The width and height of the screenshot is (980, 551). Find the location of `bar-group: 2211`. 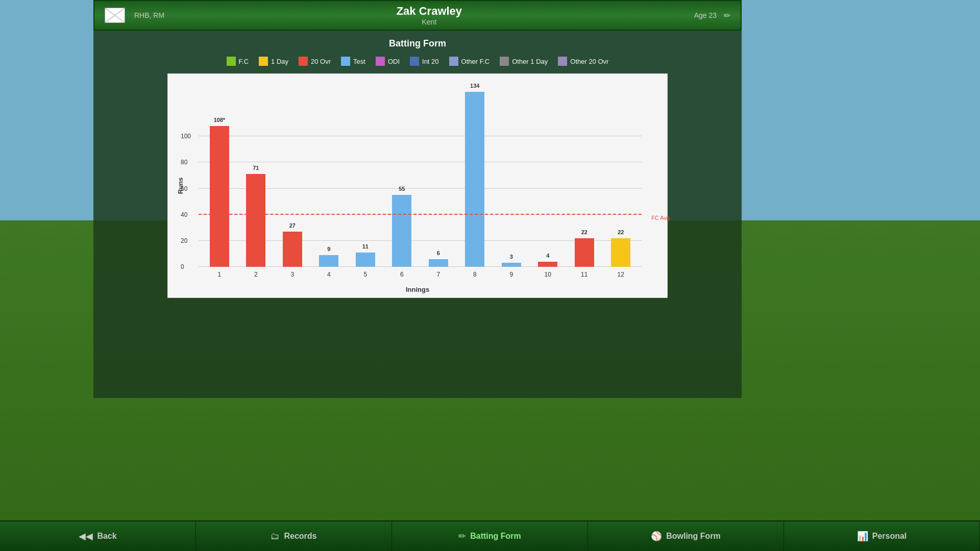

bar-group: 2211 is located at coordinates (584, 176).